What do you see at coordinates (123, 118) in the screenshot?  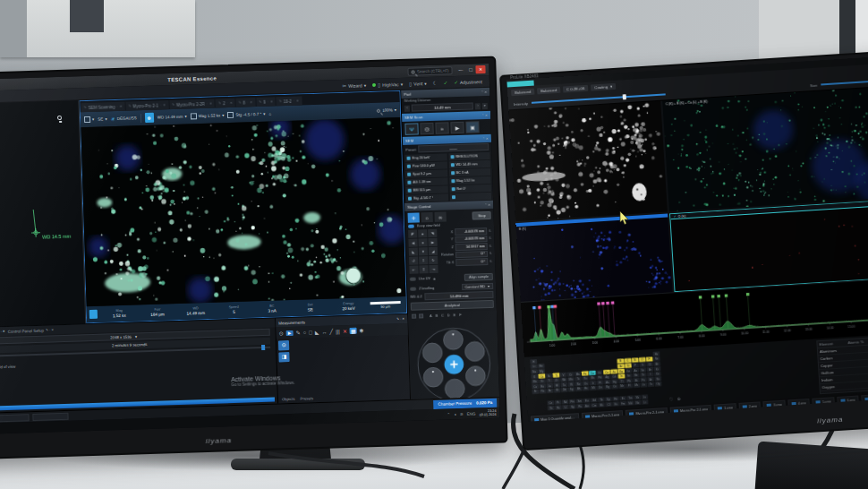 I see `degauss-button: ✳DEGAUSS` at bounding box center [123, 118].